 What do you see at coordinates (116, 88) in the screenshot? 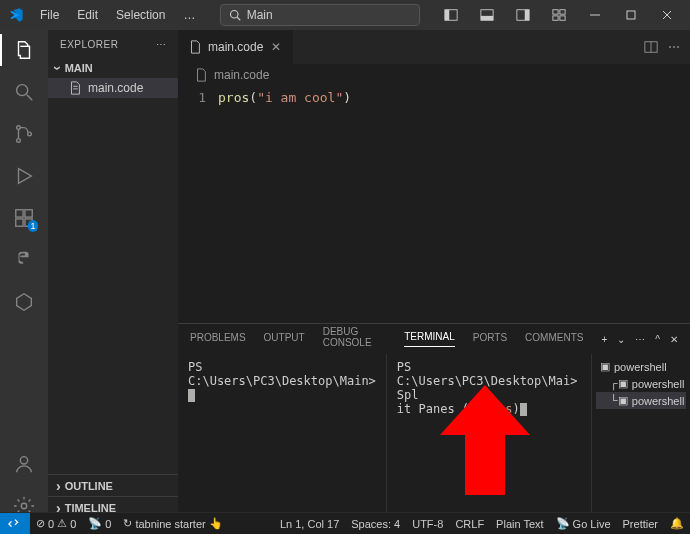
I see `file-label: main.code` at bounding box center [116, 88].